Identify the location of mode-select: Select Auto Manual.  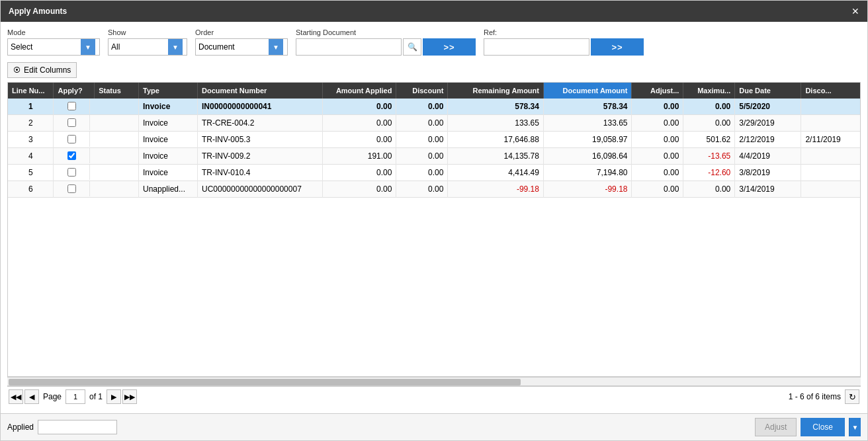
(44, 47).